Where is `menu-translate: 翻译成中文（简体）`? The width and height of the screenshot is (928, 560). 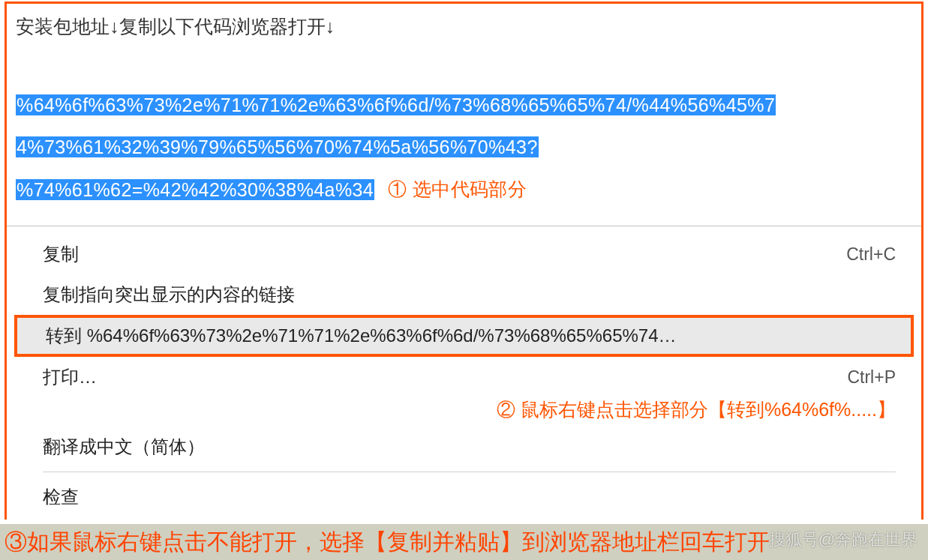
menu-translate: 翻译成中文（简体） is located at coordinates (464, 447).